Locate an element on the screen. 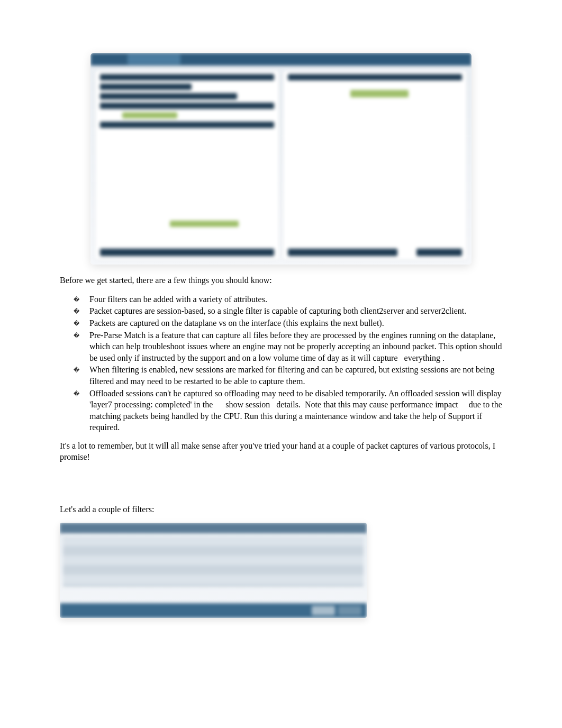 This screenshot has width=562, height=728. intro-paragraph: Before we get started, there are a few t… is located at coordinates (281, 280).